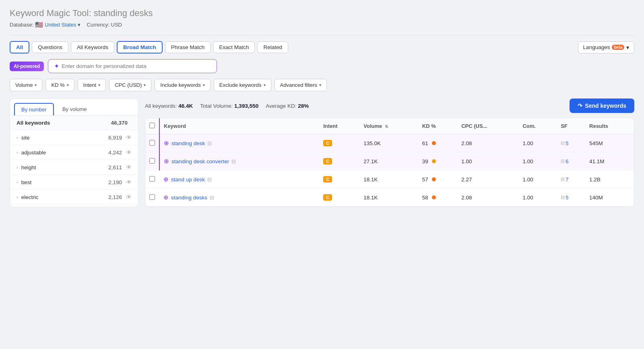 The width and height of the screenshot is (644, 349). I want to click on dropdown-chevron-icon: ▾, so click(79, 25).